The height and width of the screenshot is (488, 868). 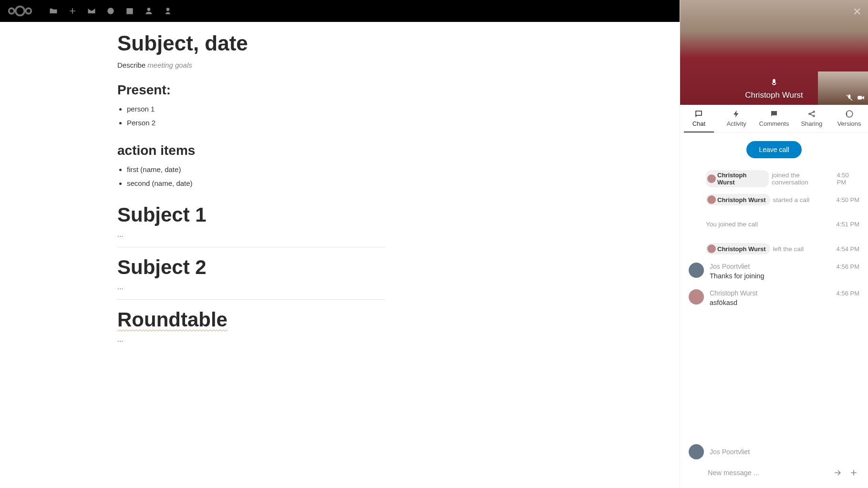 What do you see at coordinates (785, 276) in the screenshot?
I see `chat-text: Thanks for joining` at bounding box center [785, 276].